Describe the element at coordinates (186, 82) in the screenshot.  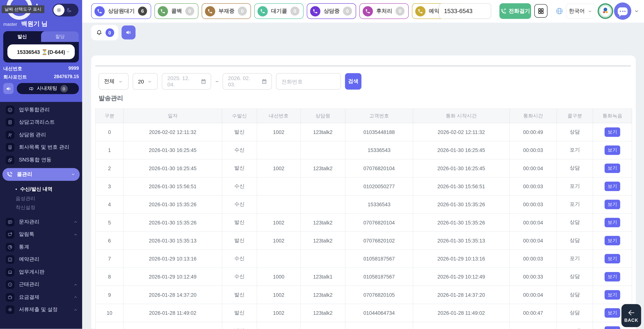
I see `date-from-input: 2025. 12. 04.` at that location.